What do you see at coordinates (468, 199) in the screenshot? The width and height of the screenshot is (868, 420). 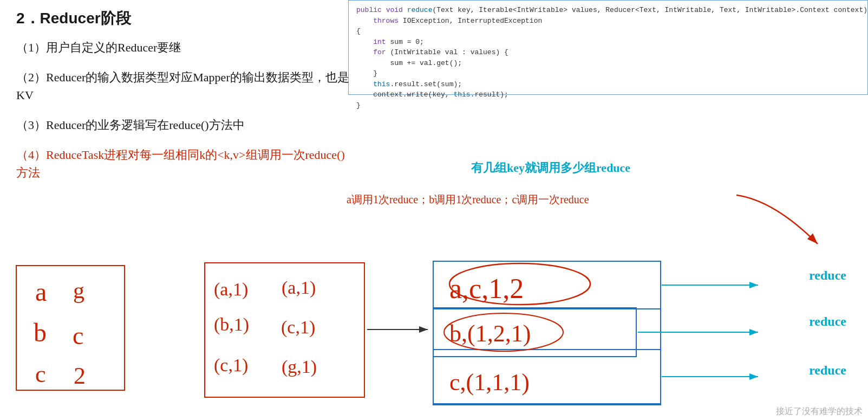 I see `annotation-abc-reduce: a调用1次reduce；b调用1次reduce；c调用一次reduce` at bounding box center [468, 199].